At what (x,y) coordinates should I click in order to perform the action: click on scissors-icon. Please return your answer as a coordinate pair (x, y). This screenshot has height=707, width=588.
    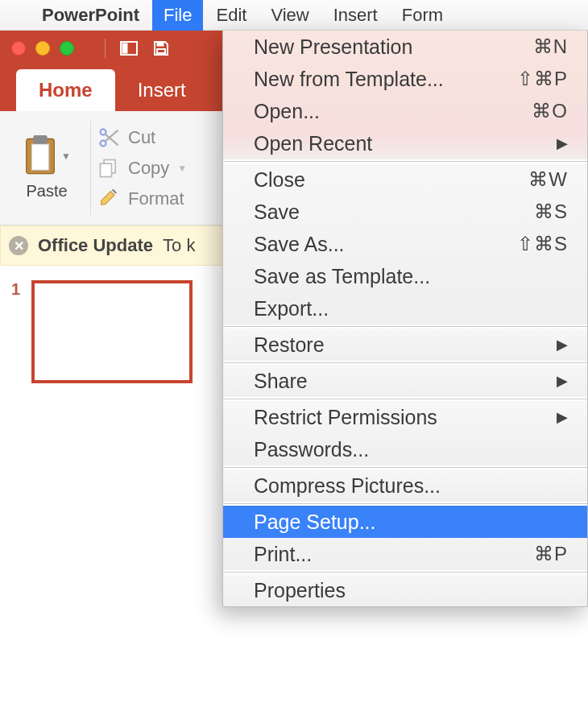
    Looking at the image, I should click on (109, 138).